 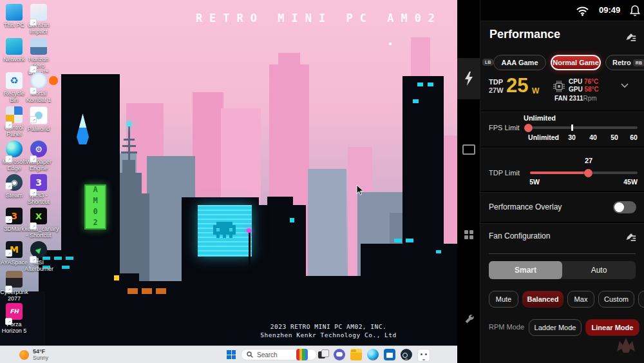 I want to click on chat-icon, so click(x=339, y=355).